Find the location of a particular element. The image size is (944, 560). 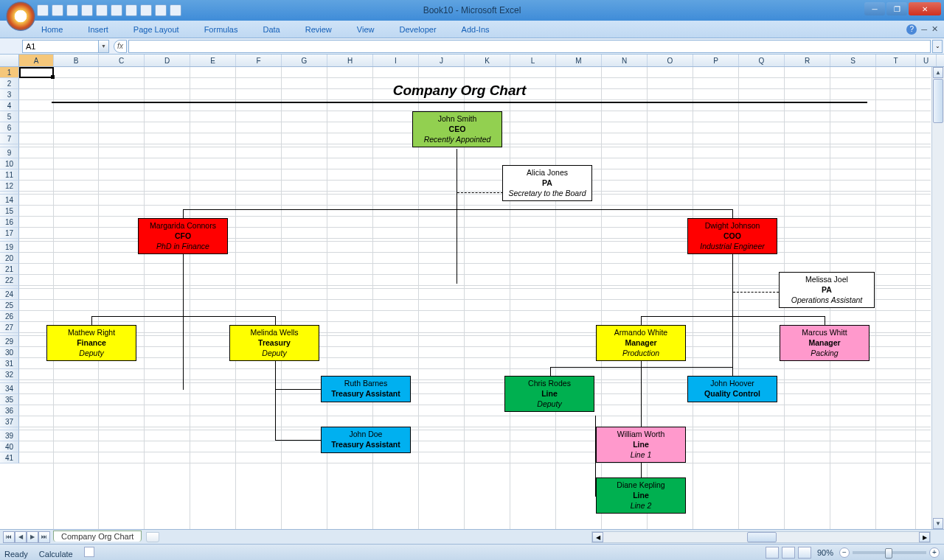

save-icon is located at coordinates (43, 10).